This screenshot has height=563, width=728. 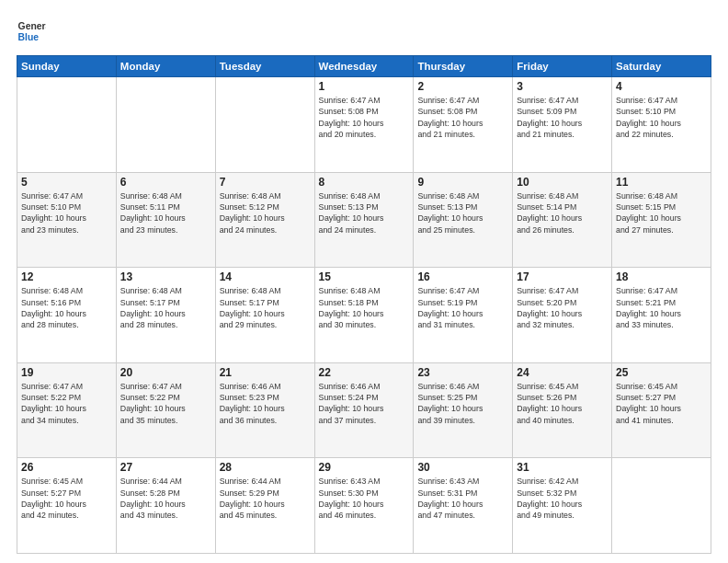 What do you see at coordinates (563, 499) in the screenshot?
I see `day-info: Sunrise: 6:42 AMSunset: 5:32 PMDaylight:…` at bounding box center [563, 499].